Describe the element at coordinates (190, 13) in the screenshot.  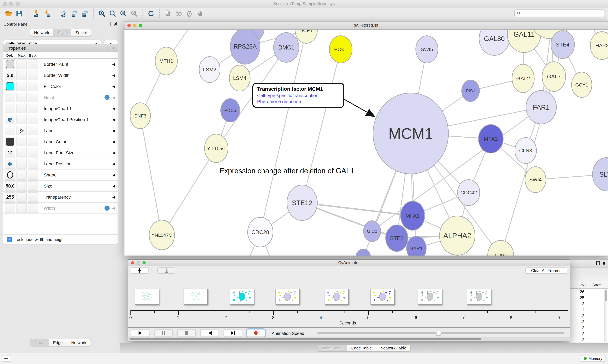
I see `hide-details-icon` at that location.